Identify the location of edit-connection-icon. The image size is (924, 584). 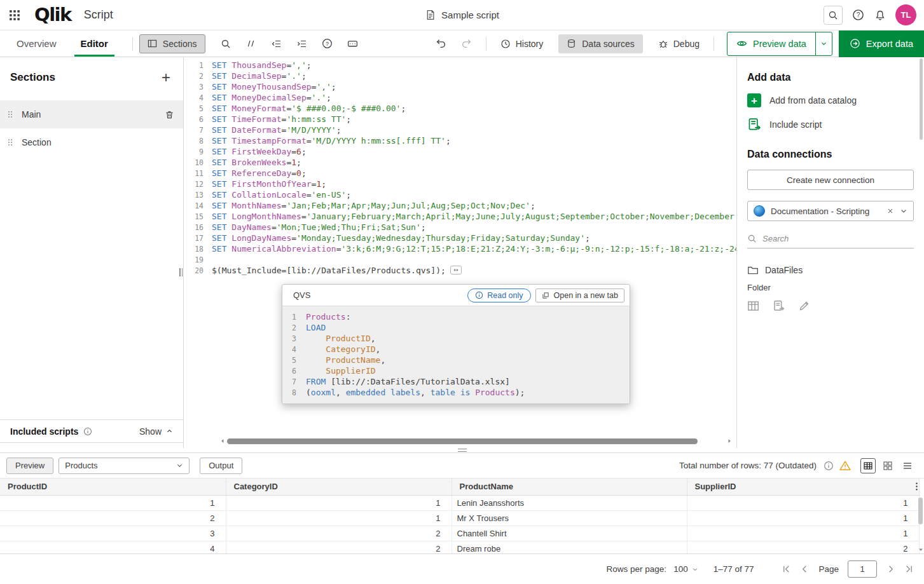
(804, 306).